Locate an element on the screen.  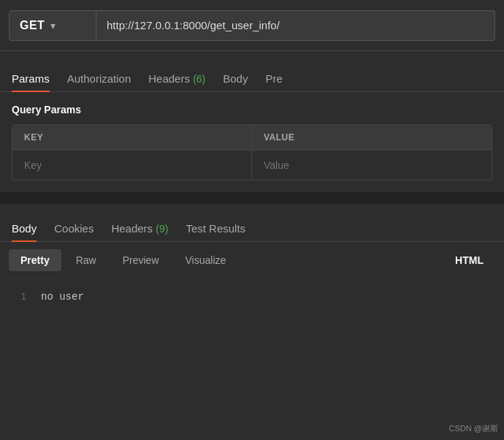
section-divider is located at coordinates (252, 198).